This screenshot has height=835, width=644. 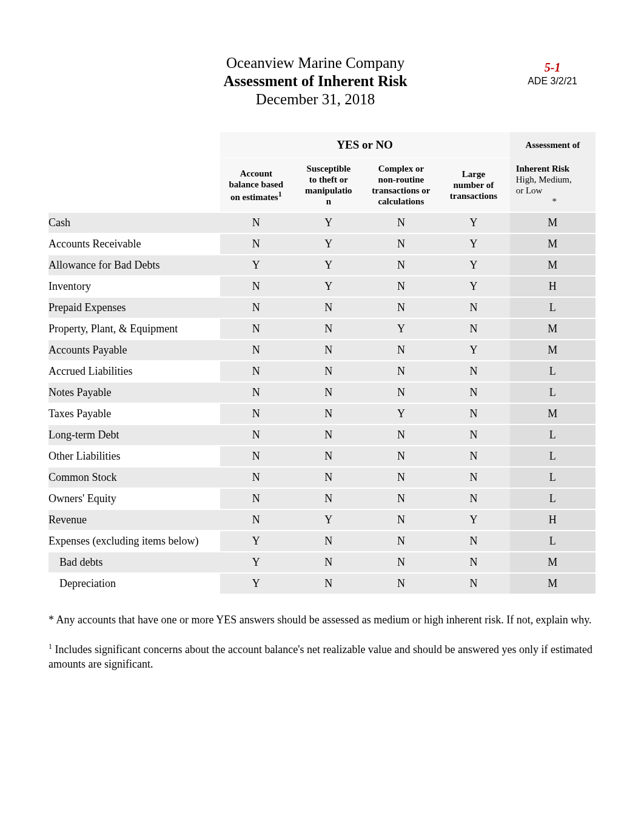 I want to click on col3-line1: Complex or, so click(x=401, y=169).